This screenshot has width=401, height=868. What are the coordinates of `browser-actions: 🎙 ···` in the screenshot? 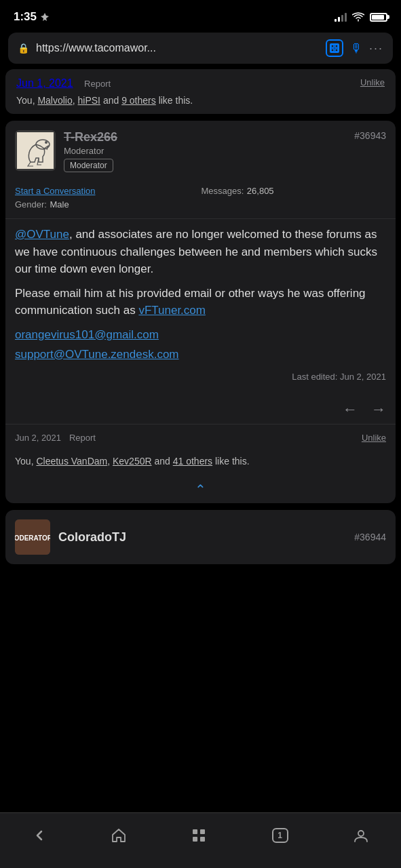 It's located at (354, 48).